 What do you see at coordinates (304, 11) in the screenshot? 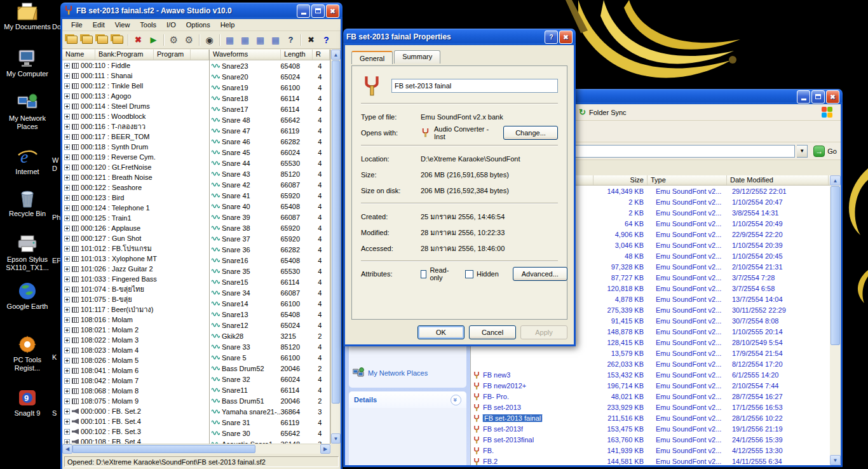
I see `minimize-button` at bounding box center [304, 11].